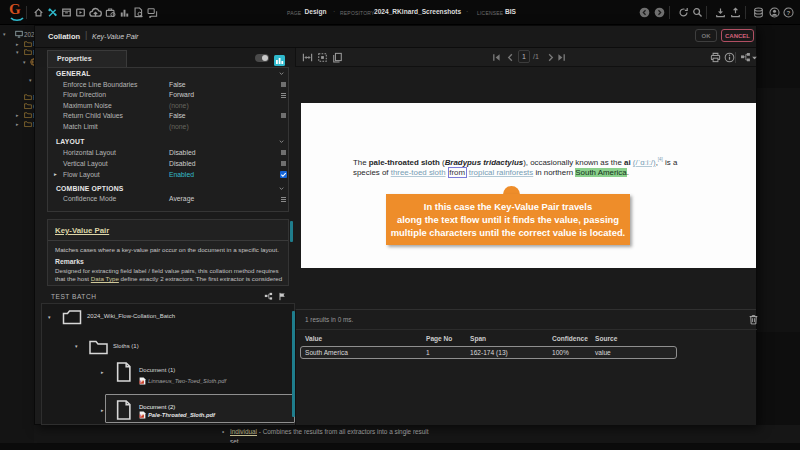 Image resolution: width=800 pixels, height=450 pixels. I want to click on hierarchy-icon, so click(268, 296).